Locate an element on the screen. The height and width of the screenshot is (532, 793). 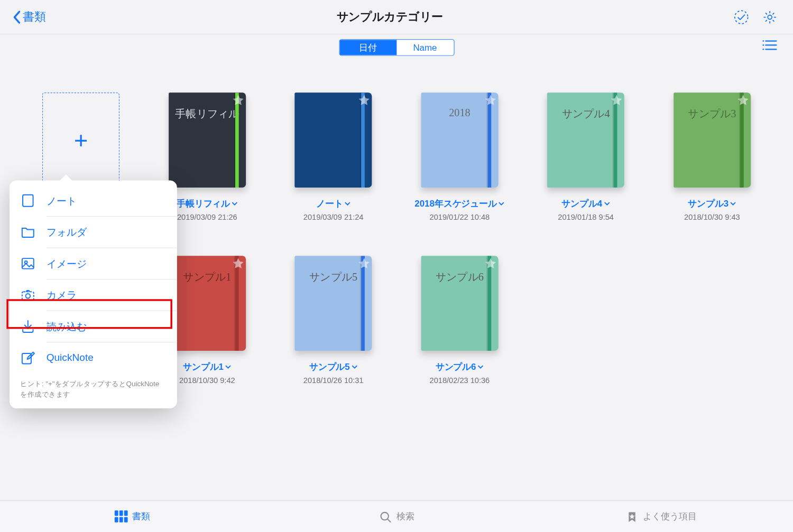
import-icon is located at coordinates (27, 326).